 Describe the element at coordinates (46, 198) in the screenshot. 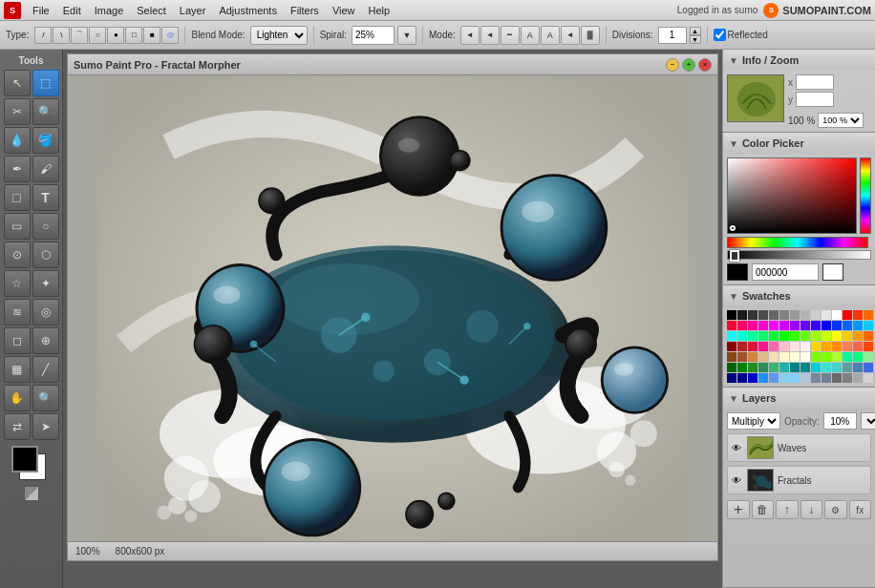

I see `text-tool-btn: T` at that location.